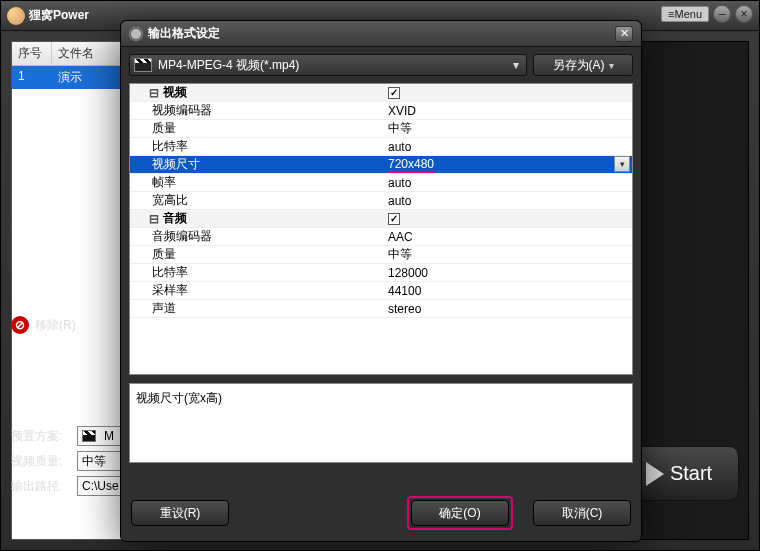 The width and height of the screenshot is (760, 551). What do you see at coordinates (381, 201) in the screenshot?
I see `prop-video-aspect: 宽高比 auto` at bounding box center [381, 201].